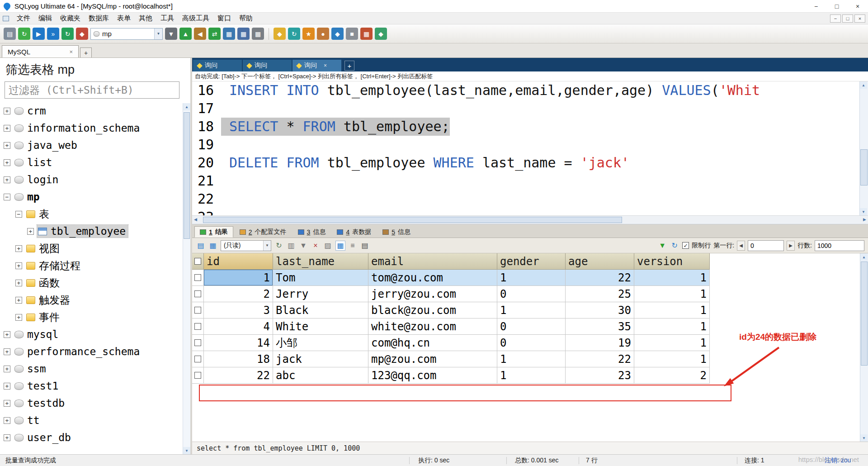 The height and width of the screenshot is (466, 868). I want to click on grid-options-icon: ▦, so click(213, 246).